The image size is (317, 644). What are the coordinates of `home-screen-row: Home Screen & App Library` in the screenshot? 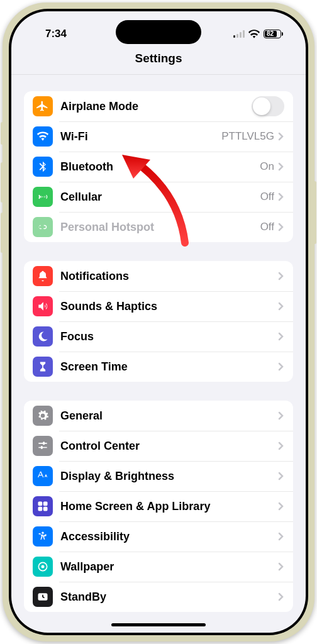 It's located at (158, 506).